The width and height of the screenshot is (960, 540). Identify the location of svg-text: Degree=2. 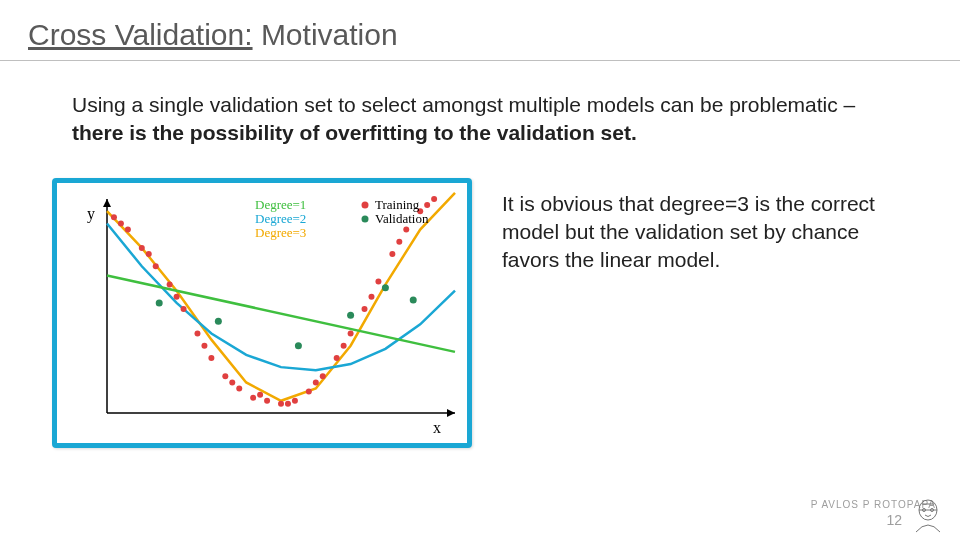
(280, 218).